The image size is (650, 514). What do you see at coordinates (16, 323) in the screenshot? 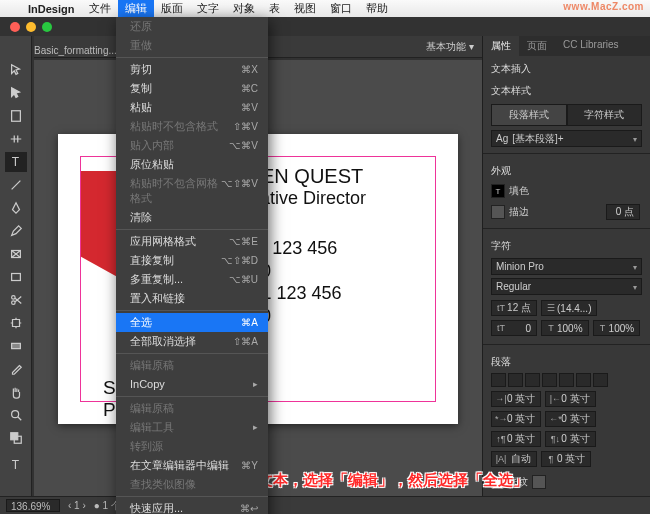
I see `free-transform-tool-icon` at bounding box center [16, 323].